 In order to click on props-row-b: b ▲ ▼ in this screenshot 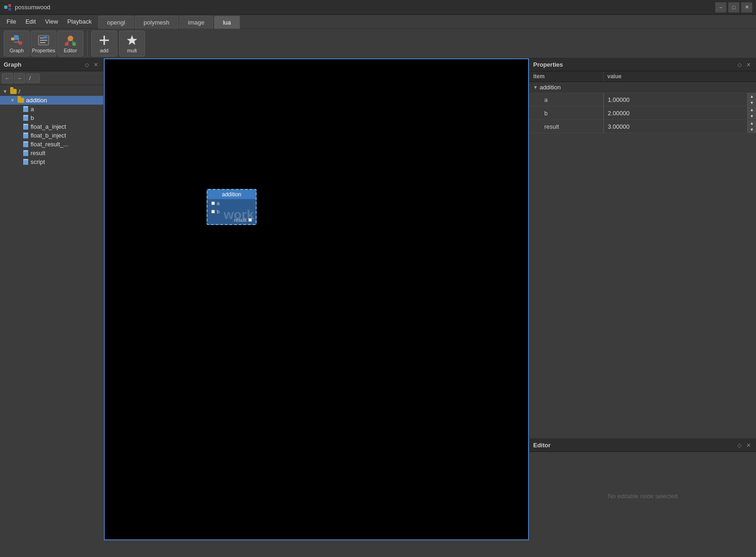, I will do `click(643, 113)`.